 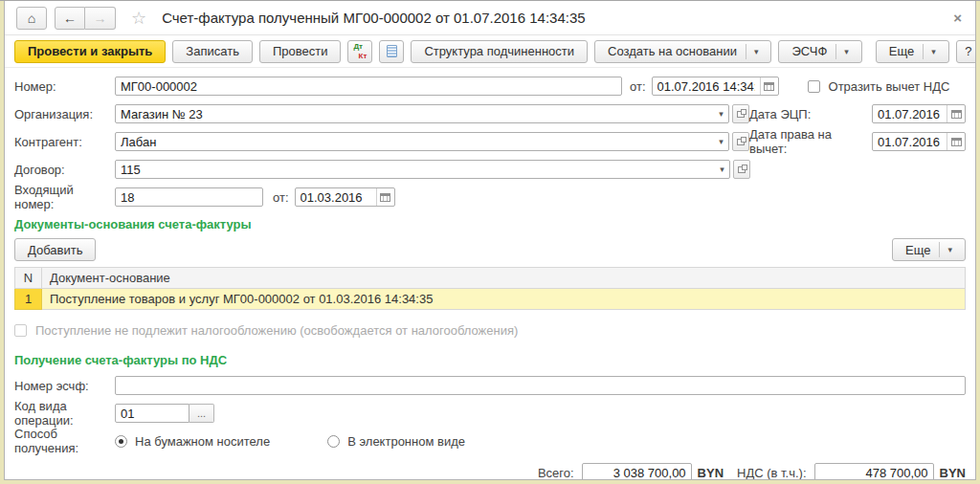 What do you see at coordinates (540, 385) in the screenshot?
I see `eschf-number-input` at bounding box center [540, 385].